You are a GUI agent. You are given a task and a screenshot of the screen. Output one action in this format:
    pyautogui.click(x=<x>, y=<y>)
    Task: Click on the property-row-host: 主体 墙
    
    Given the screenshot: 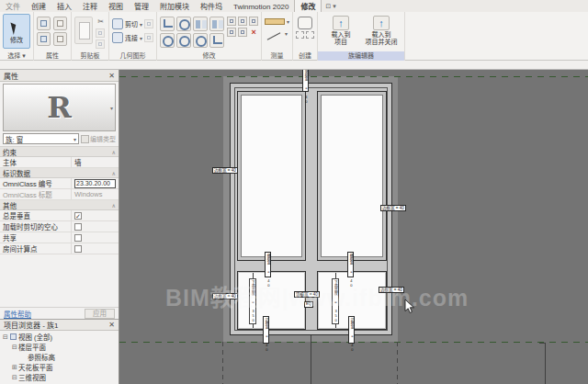 What is the action you would take?
    pyautogui.click(x=59, y=163)
    